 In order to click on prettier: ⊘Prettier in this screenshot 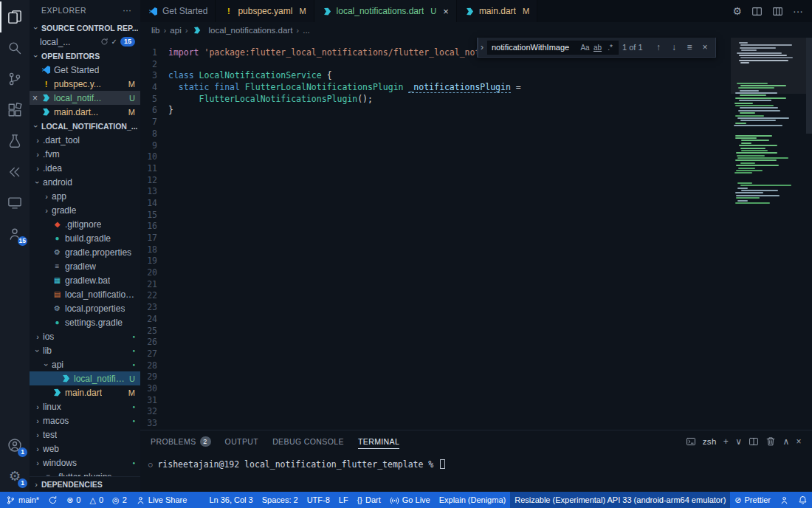, I will do `click(753, 500)`.